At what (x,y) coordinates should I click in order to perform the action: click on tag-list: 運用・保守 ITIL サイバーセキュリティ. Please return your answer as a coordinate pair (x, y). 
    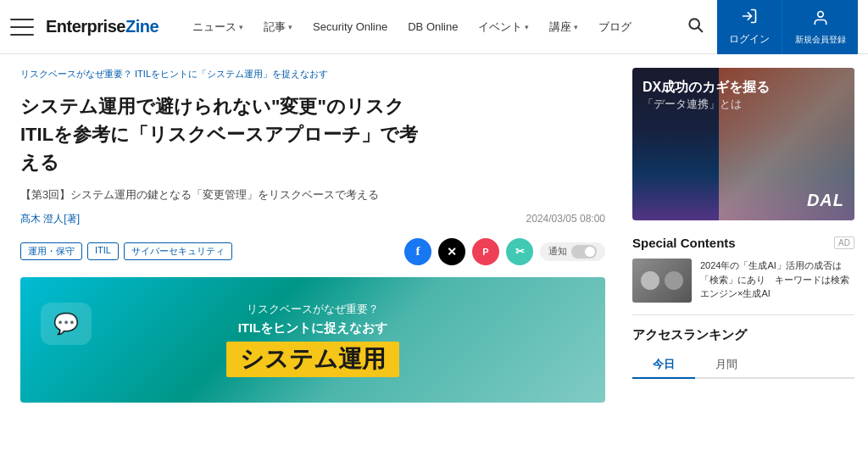
    Looking at the image, I should click on (126, 251).